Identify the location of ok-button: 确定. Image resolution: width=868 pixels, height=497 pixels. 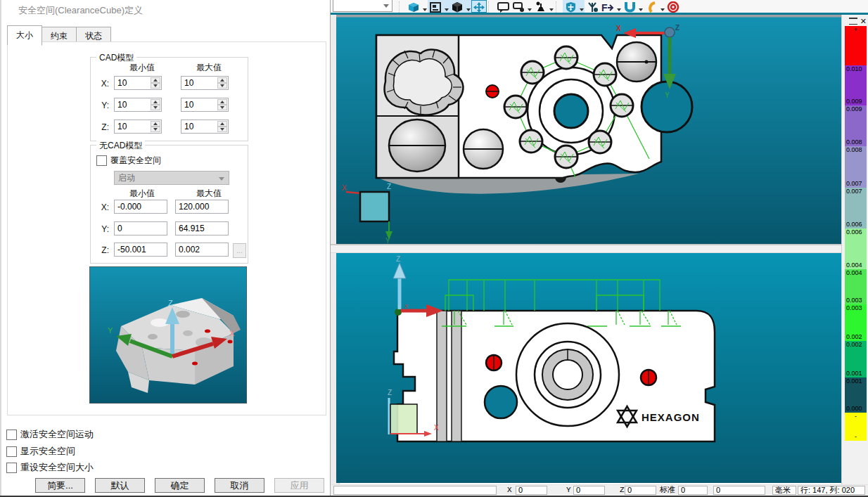
(180, 485).